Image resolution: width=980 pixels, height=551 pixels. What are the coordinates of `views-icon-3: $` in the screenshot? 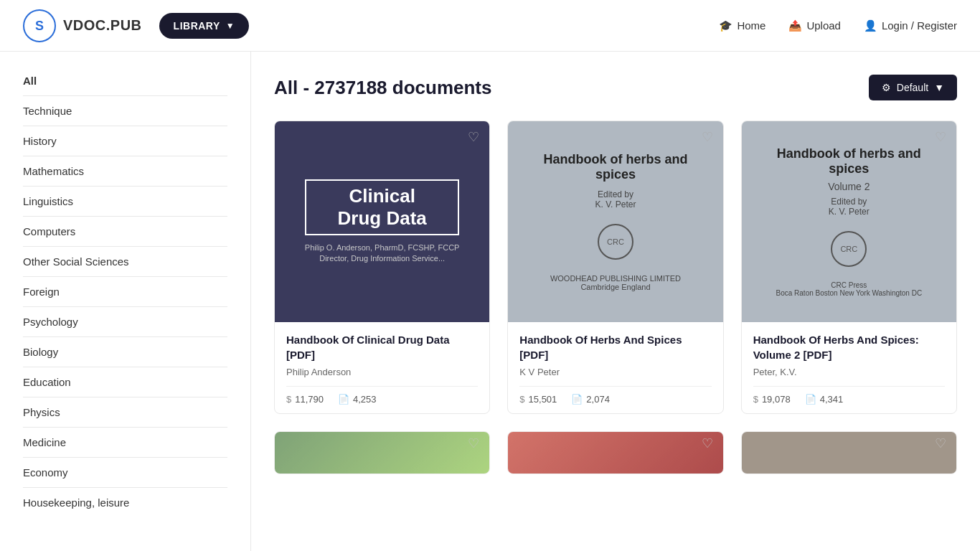 It's located at (756, 399).